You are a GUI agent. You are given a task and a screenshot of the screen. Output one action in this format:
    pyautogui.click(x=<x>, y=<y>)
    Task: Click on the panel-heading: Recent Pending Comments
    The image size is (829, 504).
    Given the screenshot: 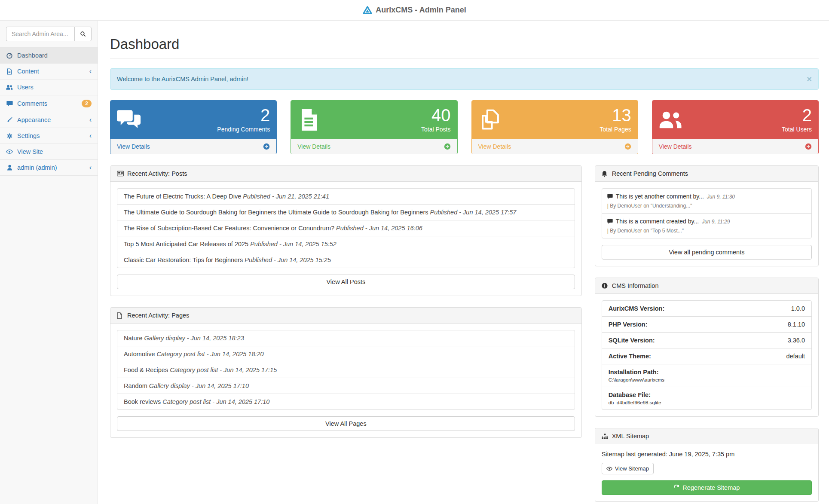 What is the action you would take?
    pyautogui.click(x=707, y=174)
    